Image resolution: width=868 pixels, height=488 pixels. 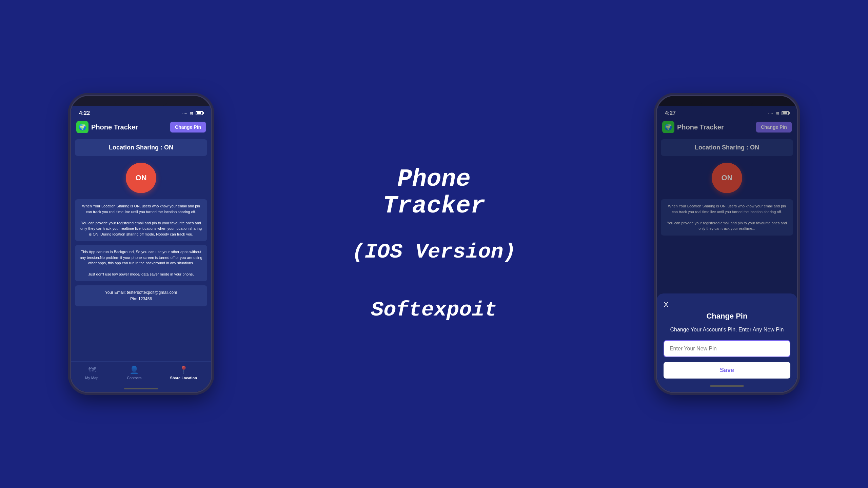 I want to click on center-title: Phone Tracker, so click(x=434, y=193).